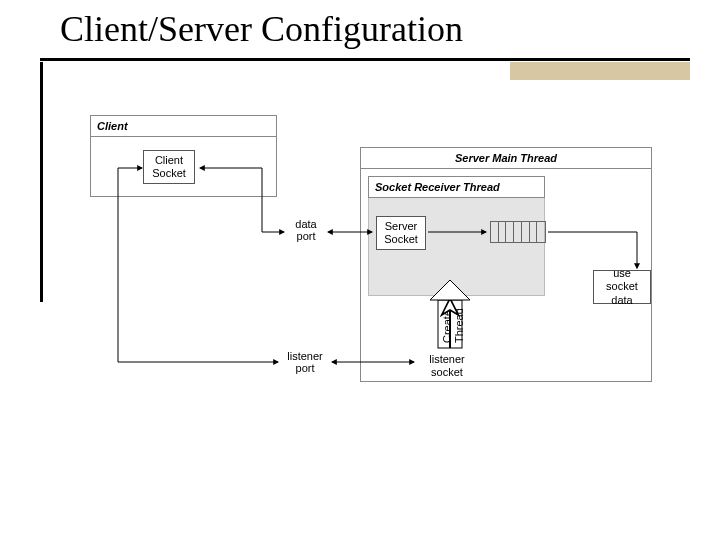 Image resolution: width=720 pixels, height=540 pixels. Describe the element at coordinates (518, 232) in the screenshot. I see `socket-queue` at that location.